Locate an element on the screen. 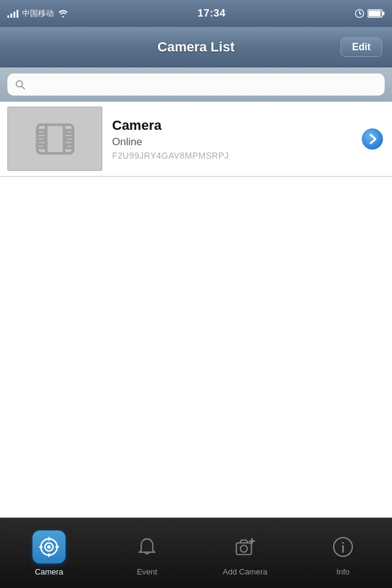  tab-camera-label: Camera is located at coordinates (49, 572).